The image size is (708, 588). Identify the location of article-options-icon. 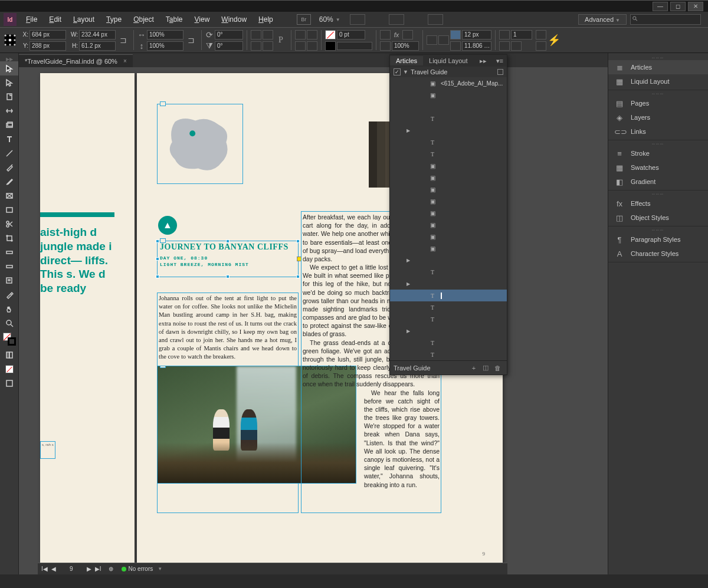
(500, 72).